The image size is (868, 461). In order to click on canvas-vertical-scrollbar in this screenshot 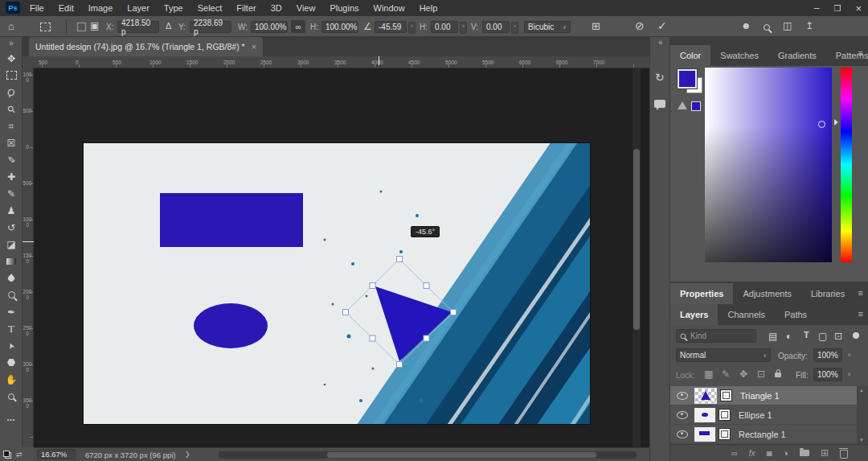, I will do `click(637, 257)`.